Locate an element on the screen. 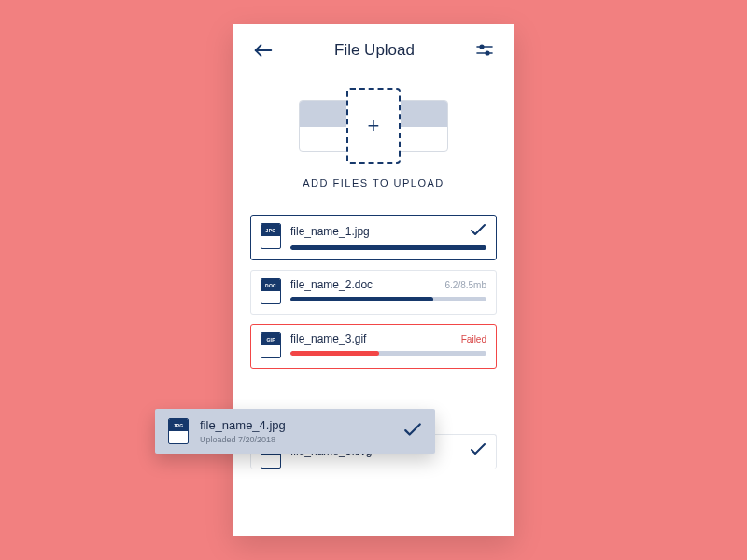  filter-icon is located at coordinates (485, 50).